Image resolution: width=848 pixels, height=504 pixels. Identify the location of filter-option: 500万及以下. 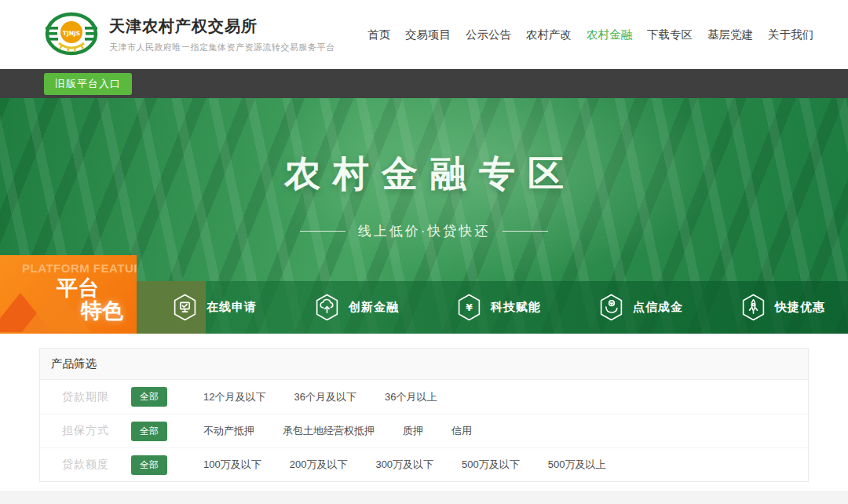
(491, 465).